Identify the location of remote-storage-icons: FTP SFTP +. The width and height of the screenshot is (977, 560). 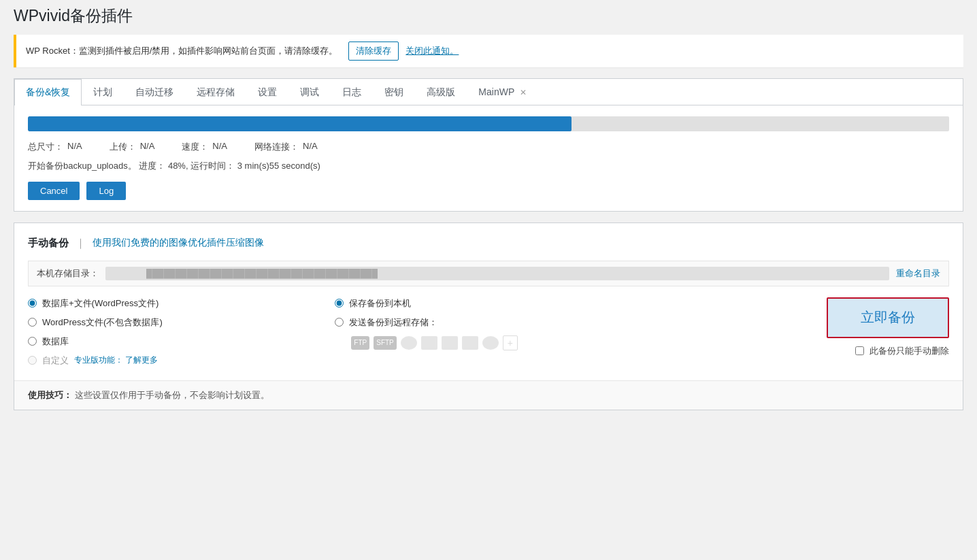
(490, 343).